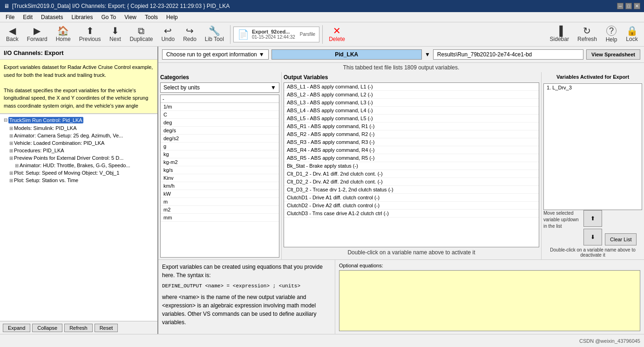 The height and width of the screenshot is (347, 644). I want to click on move-up-button: ⬆, so click(593, 218).